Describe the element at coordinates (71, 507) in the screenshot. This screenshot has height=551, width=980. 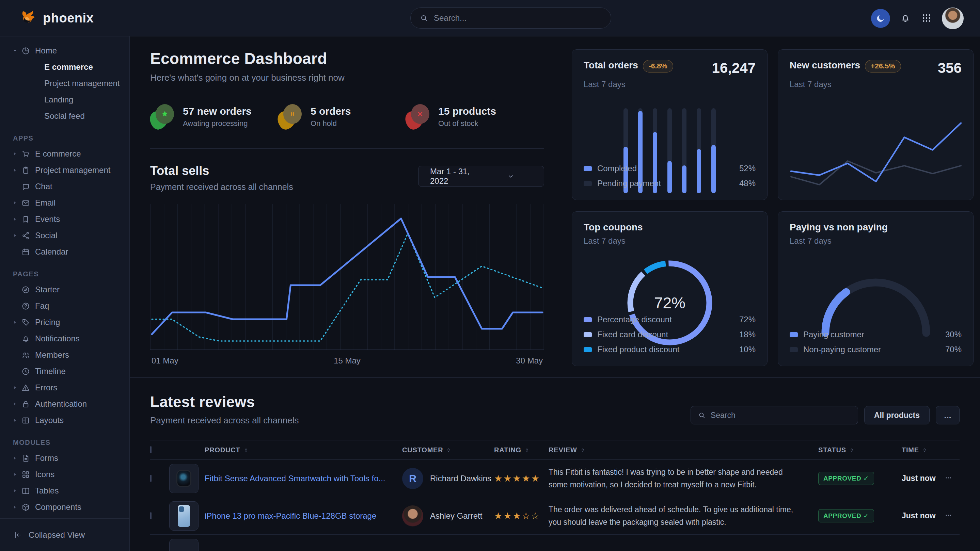
I see `sidebar-item-components: Components` at that location.